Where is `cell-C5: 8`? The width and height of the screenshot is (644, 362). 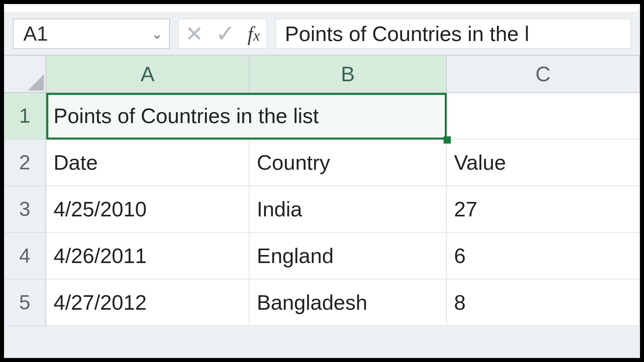
cell-C5: 8 is located at coordinates (543, 303).